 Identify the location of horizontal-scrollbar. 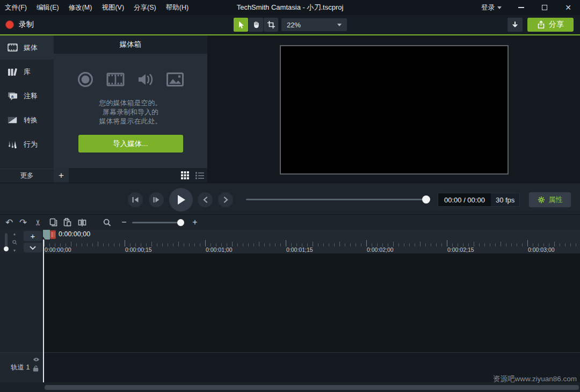
(311, 388).